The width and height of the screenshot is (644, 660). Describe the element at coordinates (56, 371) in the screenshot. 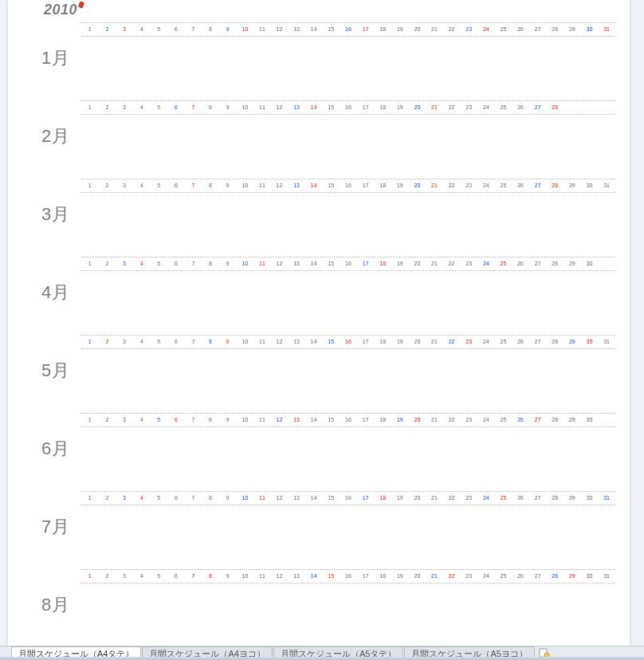

I see `month-label: 5月` at that location.